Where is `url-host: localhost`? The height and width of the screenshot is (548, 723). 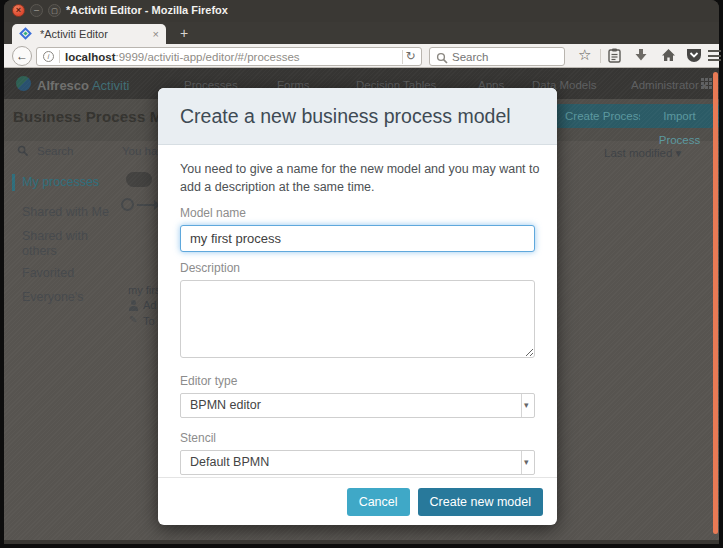
url-host: localhost is located at coordinates (90, 57).